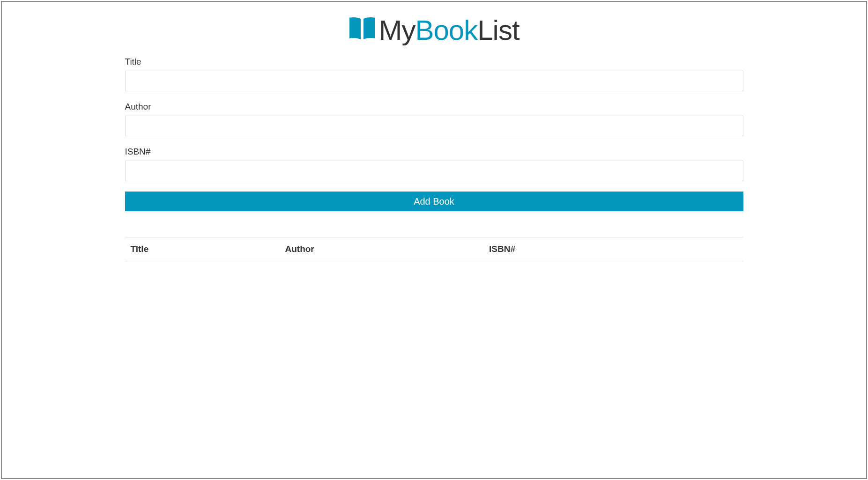  Describe the element at coordinates (434, 152) in the screenshot. I see `isbn-label: ISBN#` at that location.